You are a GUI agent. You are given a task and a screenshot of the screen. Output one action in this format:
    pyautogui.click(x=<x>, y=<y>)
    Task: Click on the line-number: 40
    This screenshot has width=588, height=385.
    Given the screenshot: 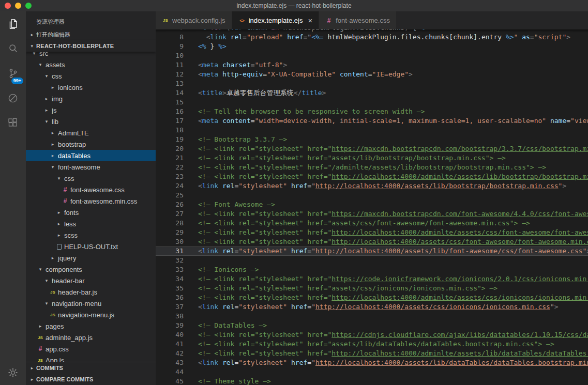 What is the action you would take?
    pyautogui.click(x=170, y=335)
    